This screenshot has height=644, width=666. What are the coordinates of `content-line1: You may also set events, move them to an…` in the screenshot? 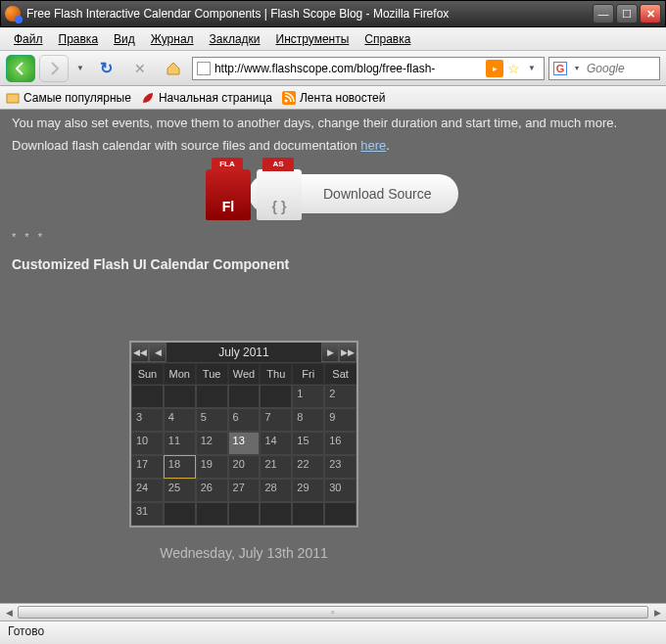 It's located at (333, 123).